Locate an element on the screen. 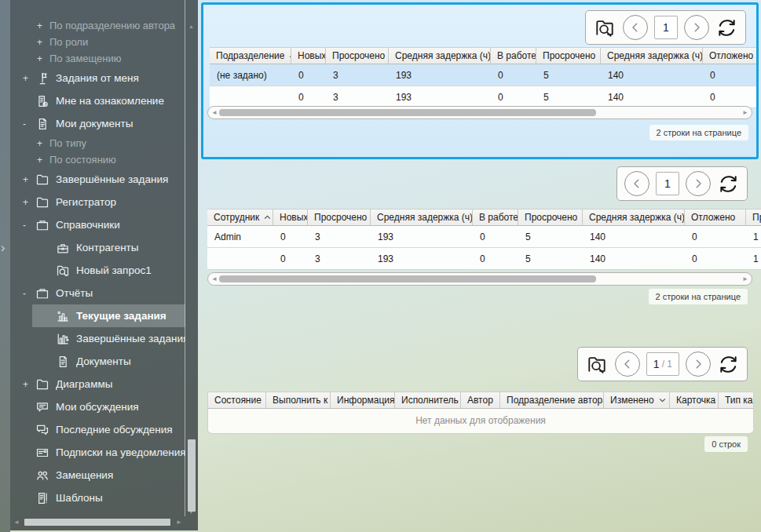  column-header: Исполнитель is located at coordinates (428, 400).